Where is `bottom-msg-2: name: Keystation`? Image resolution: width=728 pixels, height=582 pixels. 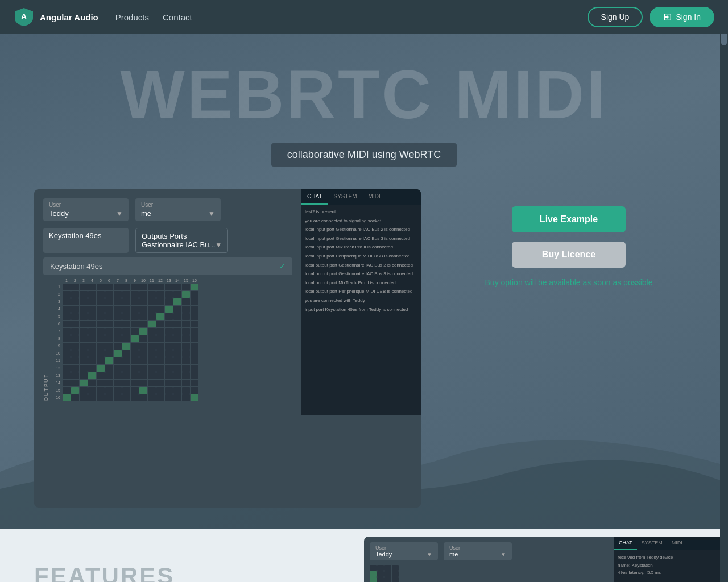 bottom-msg-2: name: Keystation is located at coordinates (671, 566).